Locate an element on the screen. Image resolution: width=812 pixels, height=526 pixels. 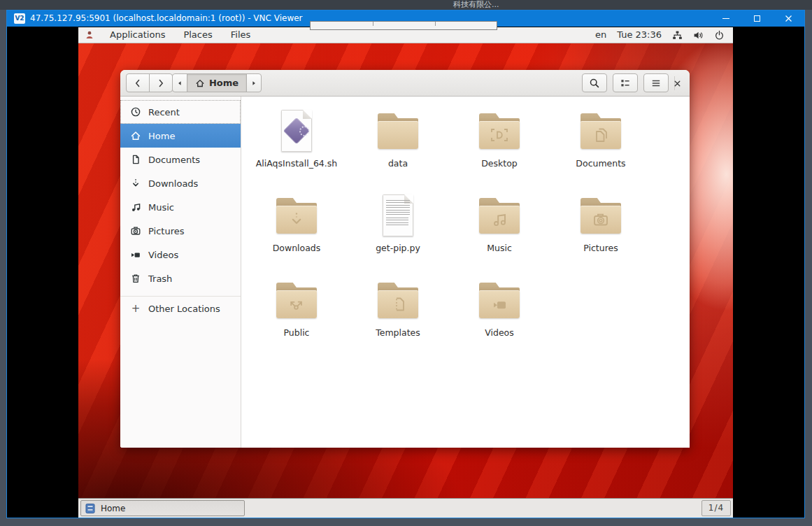
folder-videos-icon is located at coordinates (499, 301).